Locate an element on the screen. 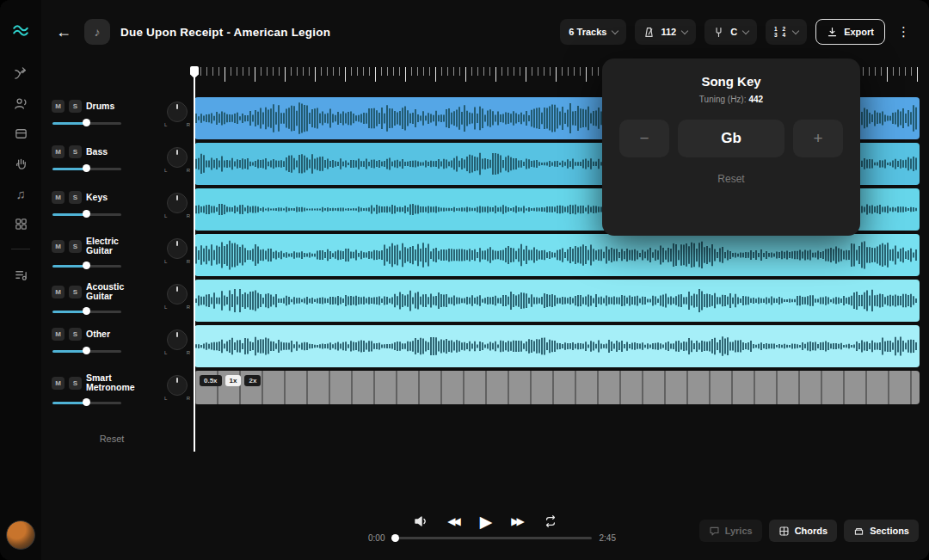  progress-bar is located at coordinates (492, 538).